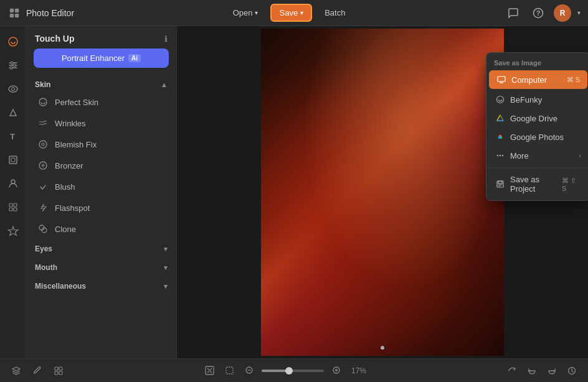 This screenshot has height=382, width=588. I want to click on sidebar-item-clone: Clone, so click(101, 229).